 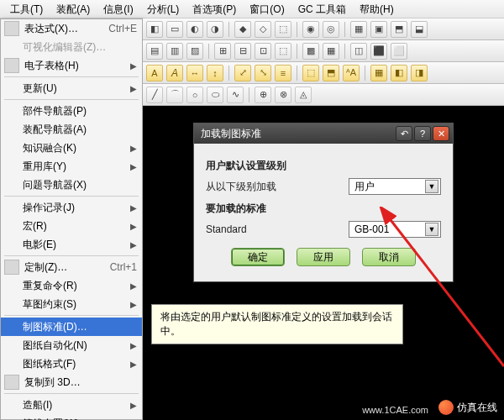 What do you see at coordinates (195, 51) in the screenshot?
I see `tool-icon: ▨` at bounding box center [195, 51].